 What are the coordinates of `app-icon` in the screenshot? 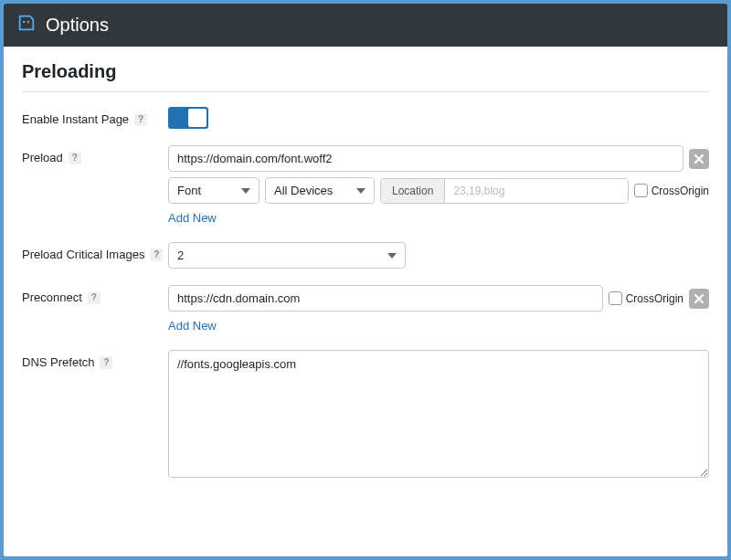 It's located at (26, 26).